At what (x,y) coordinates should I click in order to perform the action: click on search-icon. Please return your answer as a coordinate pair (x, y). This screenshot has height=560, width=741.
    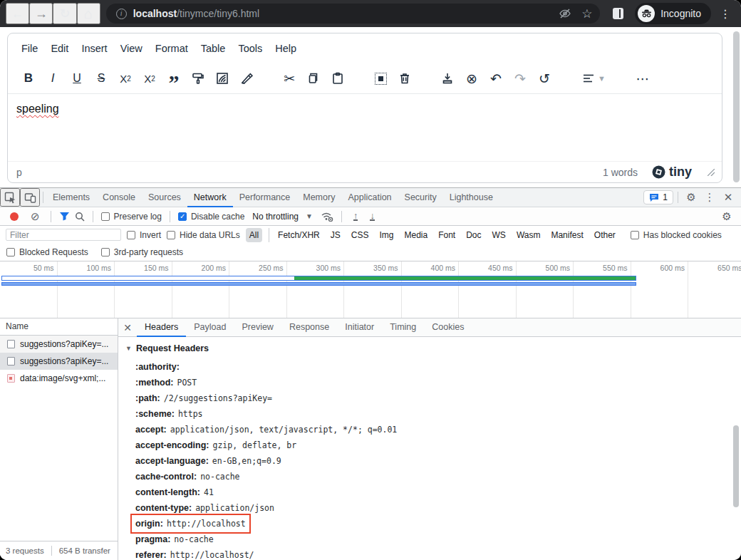
    Looking at the image, I should click on (80, 217).